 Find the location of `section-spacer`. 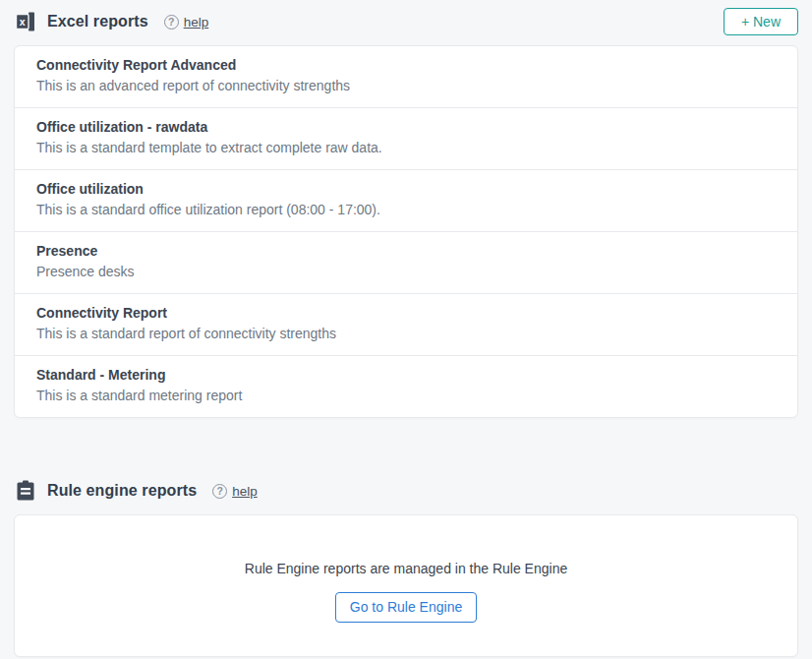

section-spacer is located at coordinates (406, 444).